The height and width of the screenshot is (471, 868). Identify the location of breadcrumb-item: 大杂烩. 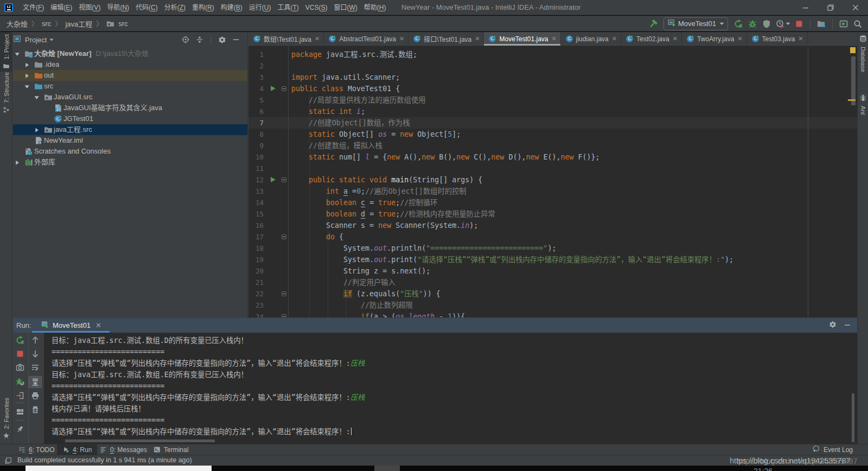
(17, 24).